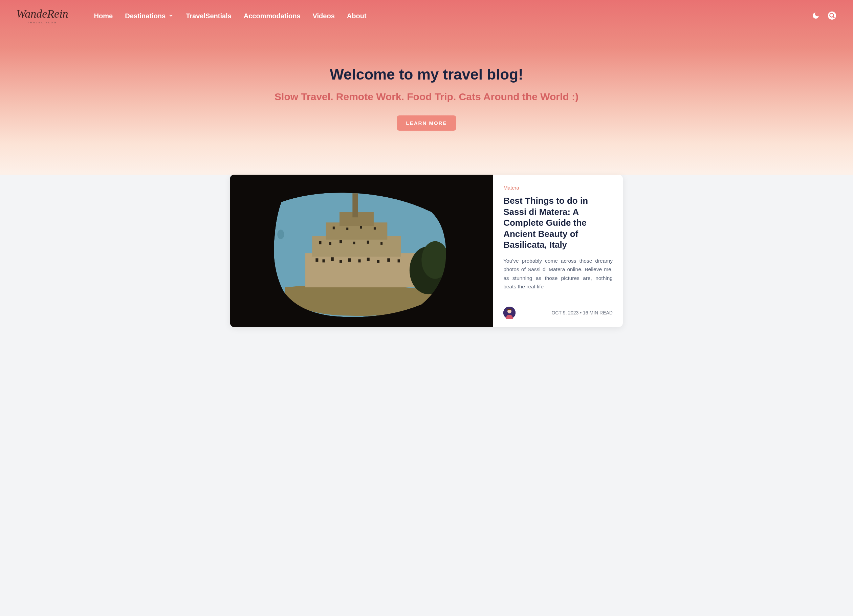  I want to click on nav-home-label: Home, so click(104, 16).